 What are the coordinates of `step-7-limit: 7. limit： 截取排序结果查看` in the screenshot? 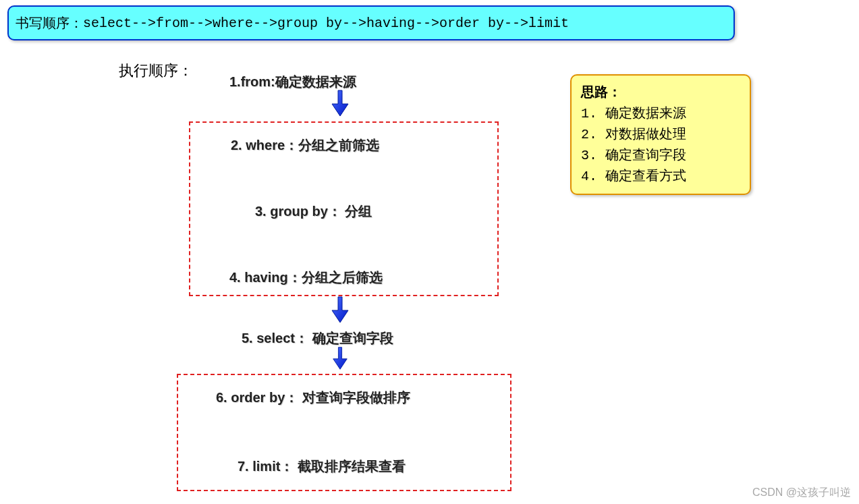 It's located at (321, 467).